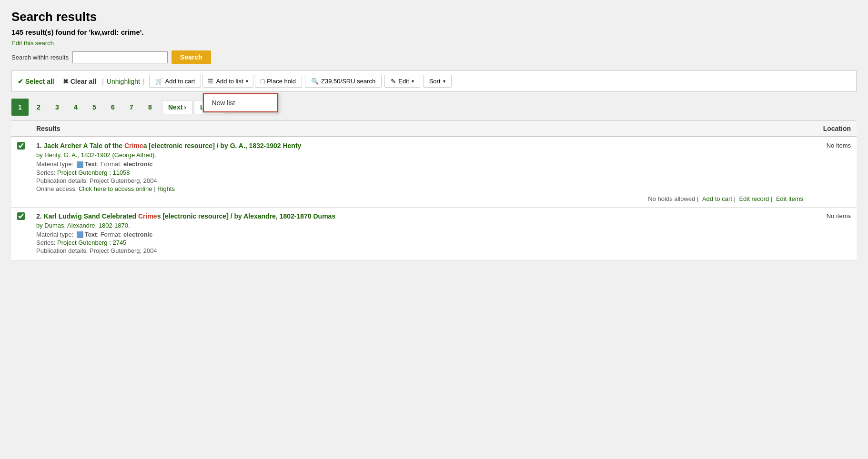 Image resolution: width=868 pixels, height=459 pixels. Describe the element at coordinates (159, 81) in the screenshot. I see `cart-icon: 🛒` at that location.